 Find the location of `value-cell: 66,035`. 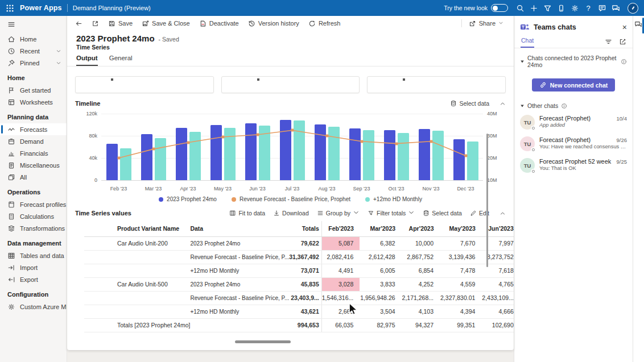

value-cell: 66,035 is located at coordinates (340, 325).